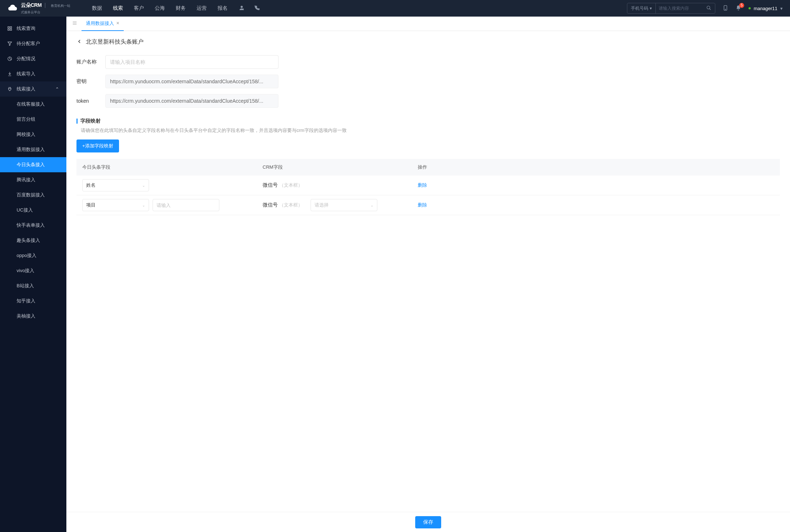 The image size is (790, 532). Describe the element at coordinates (33, 240) in the screenshot. I see `sidebar-sub-qutoutiao: 趣头条接入` at that location.